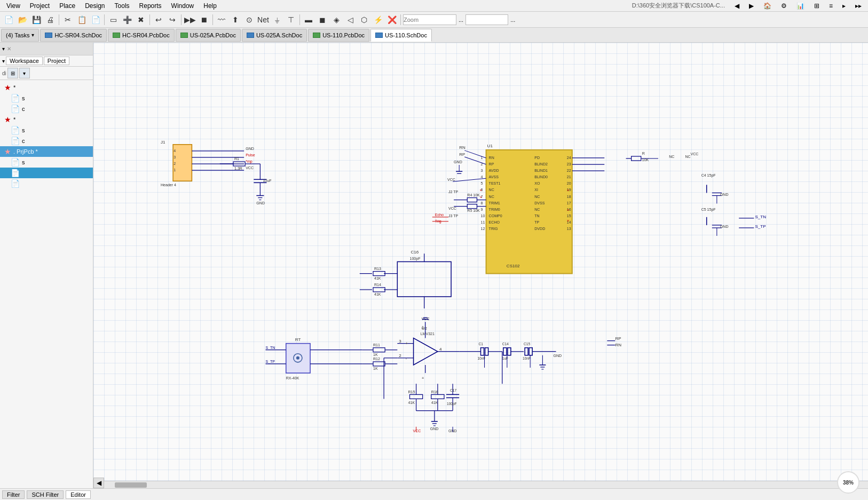 Image resolution: width=868 pixels, height=500 pixels. I want to click on menu-window: Window, so click(183, 6).